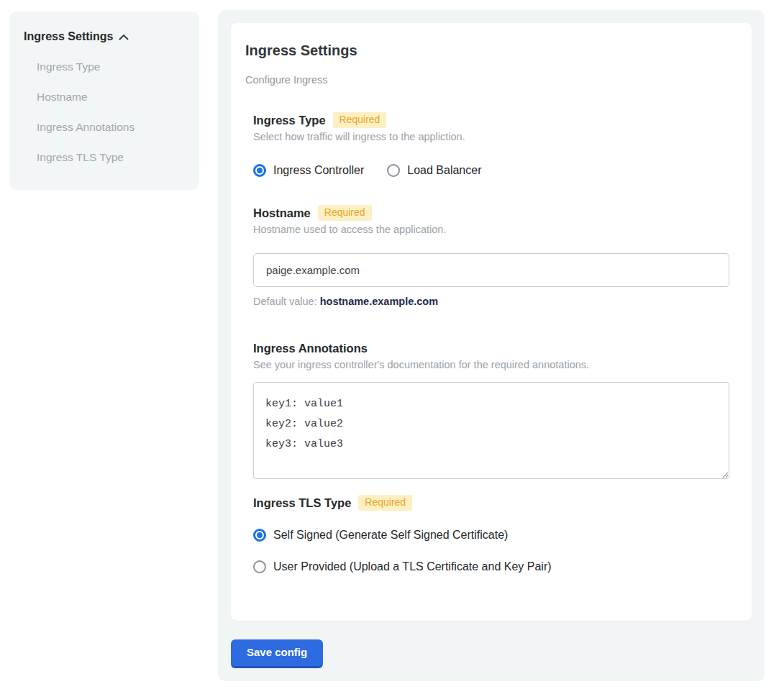  Describe the element at coordinates (491, 120) in the screenshot. I see `section-label-row: Ingress Type Required` at that location.